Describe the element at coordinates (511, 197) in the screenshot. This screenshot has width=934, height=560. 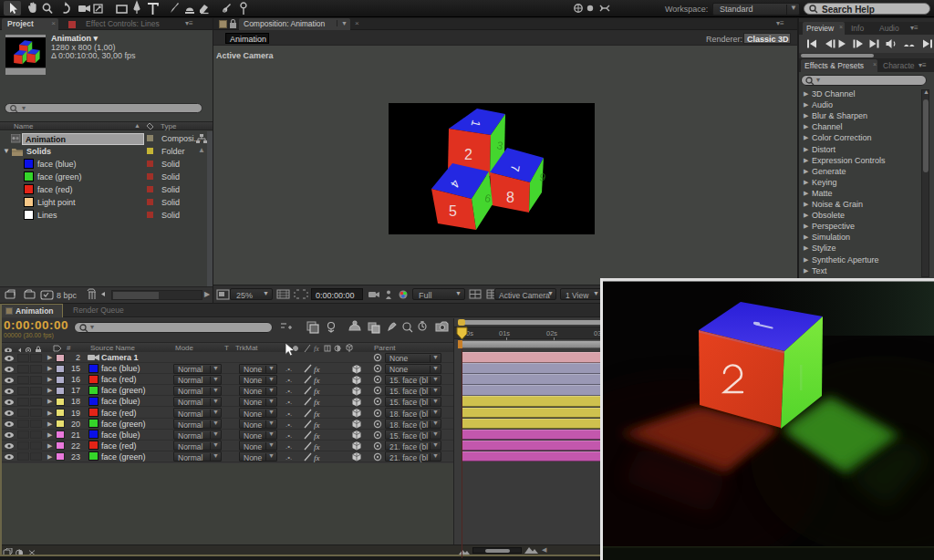
I see `svg-text: 8` at that location.